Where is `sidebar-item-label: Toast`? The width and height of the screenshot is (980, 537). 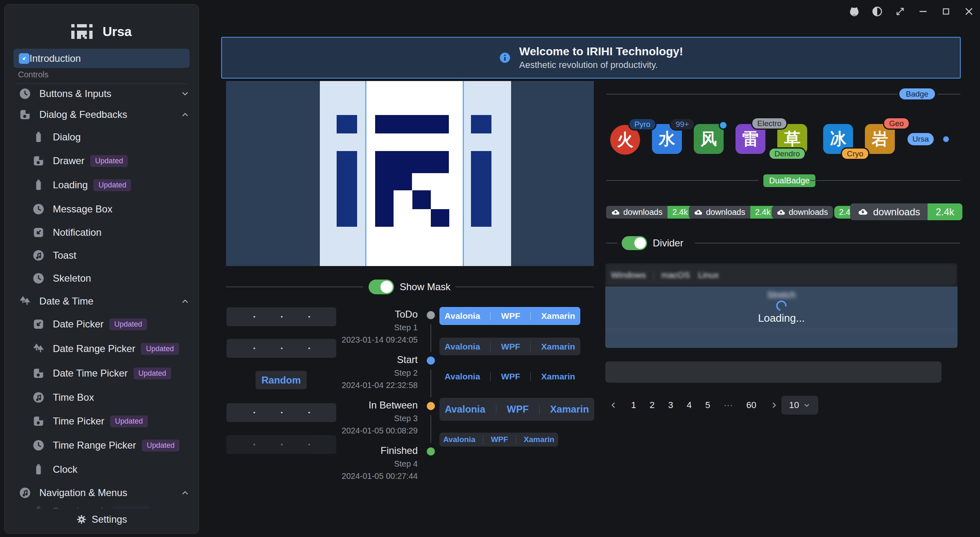
sidebar-item-label: Toast is located at coordinates (65, 255).